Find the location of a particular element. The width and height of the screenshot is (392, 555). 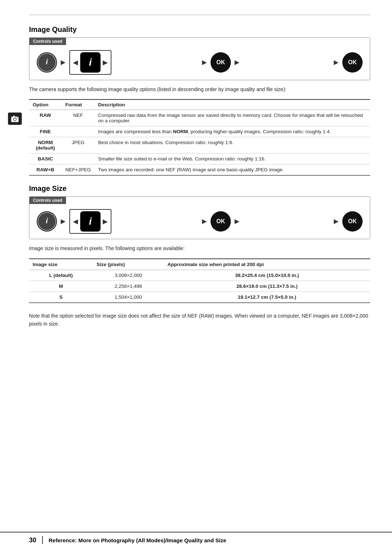

controls-used-label-1: Controls used is located at coordinates (48, 41).